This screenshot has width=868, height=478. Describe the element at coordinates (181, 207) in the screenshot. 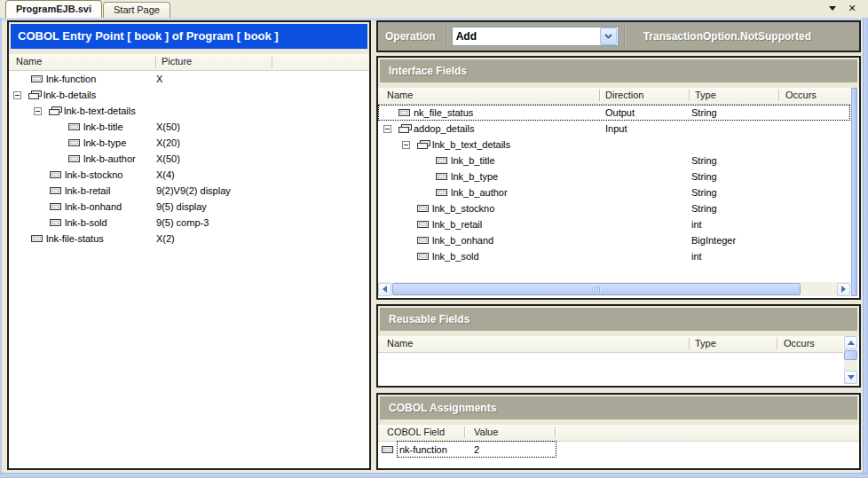

I see `picture-value: 9(5) display` at that location.